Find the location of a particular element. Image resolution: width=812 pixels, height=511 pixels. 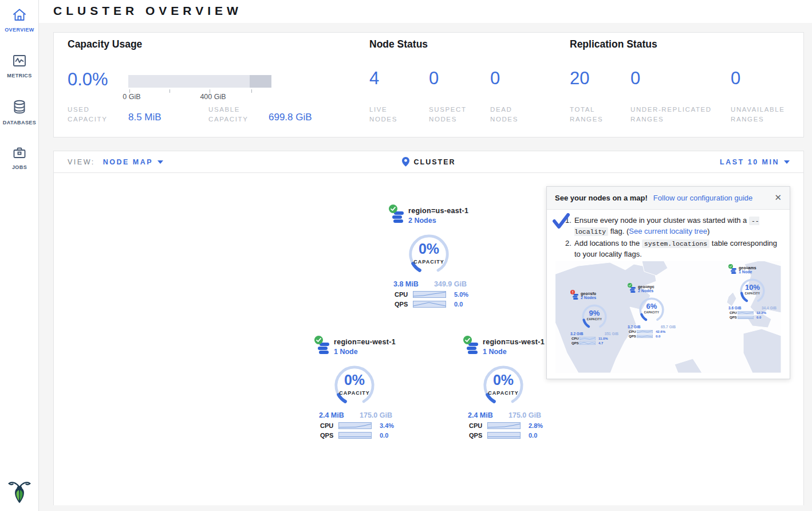

node-group-eu-west-1: region=eu-west-1 1 Node 0% CAPACITY 2.4 … is located at coordinates (354, 387).